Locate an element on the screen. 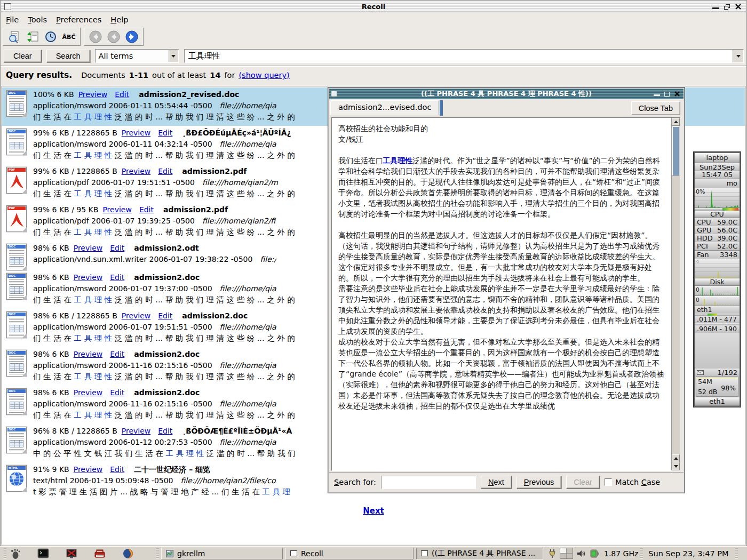 The image size is (747, 560). result-mime-date: application/pdf 2006-01-07 19:51:51 -050… is located at coordinates (114, 182).